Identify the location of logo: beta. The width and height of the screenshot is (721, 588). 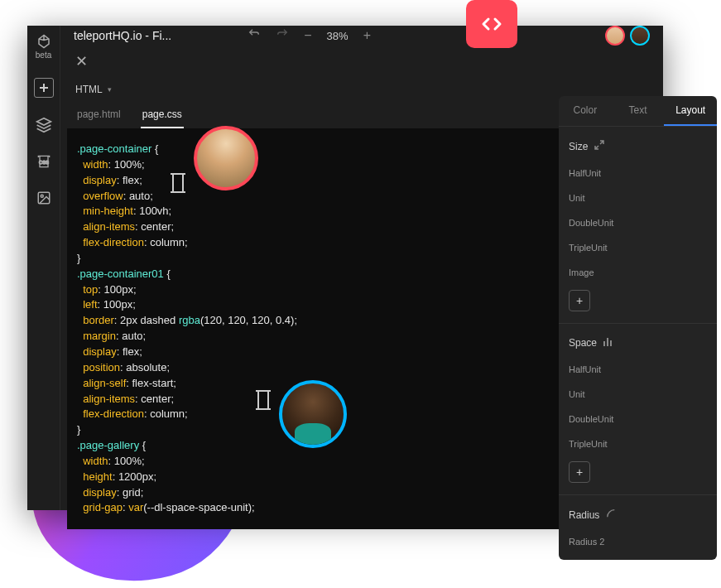
(43, 46).